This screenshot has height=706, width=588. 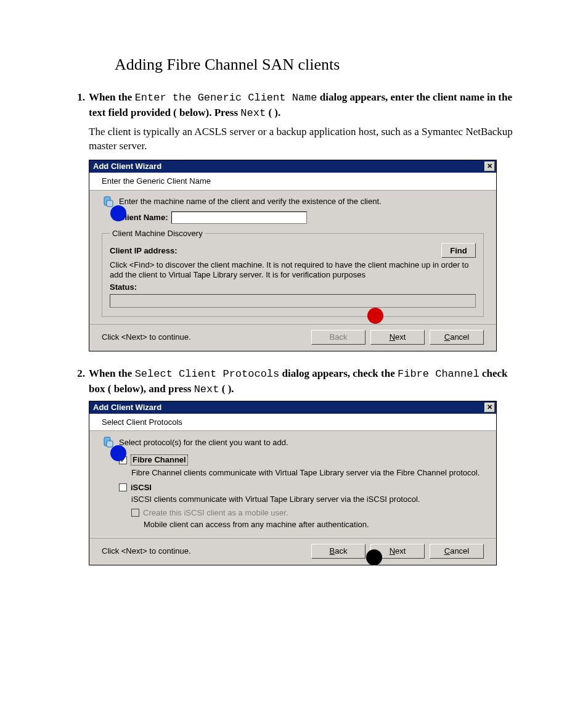 What do you see at coordinates (301, 460) in the screenshot?
I see `fibre-channel-option: Fibre Channel` at bounding box center [301, 460].